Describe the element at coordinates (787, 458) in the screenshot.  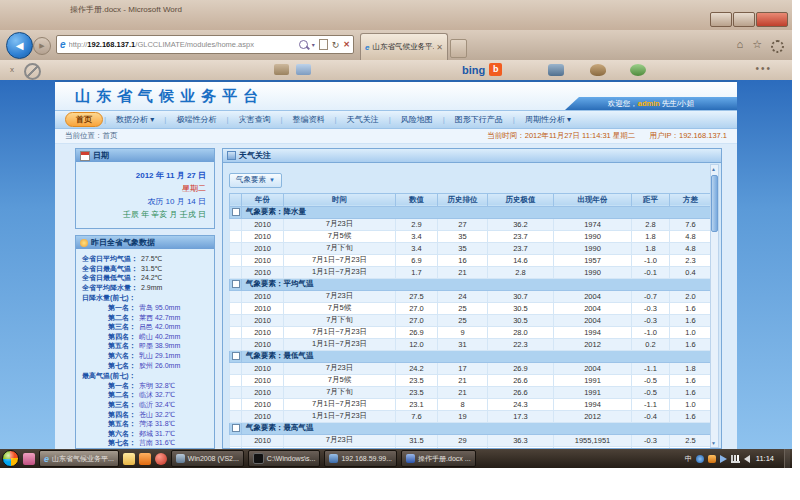
I see `show-desktop-button` at that location.